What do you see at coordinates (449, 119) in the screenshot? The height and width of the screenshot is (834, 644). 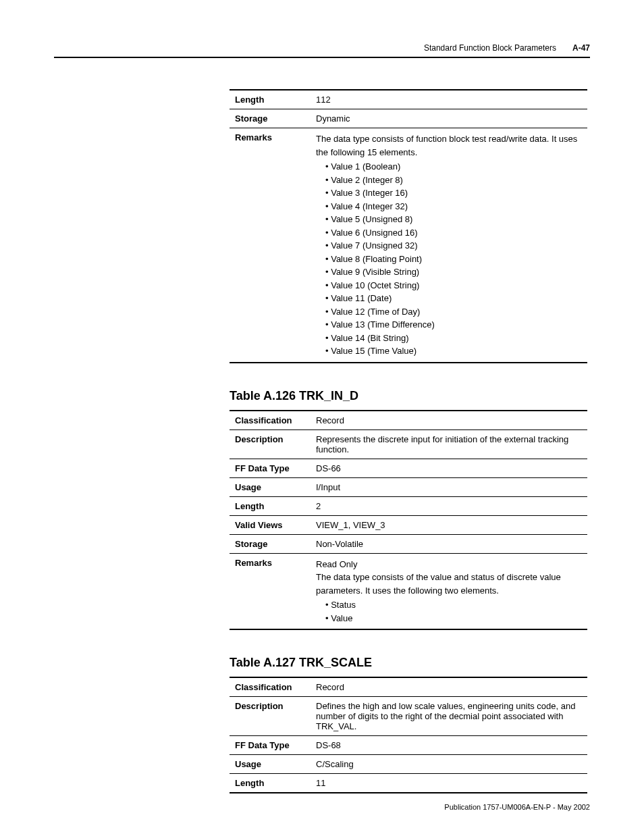 I see `cell-val: Dynamic` at bounding box center [449, 119].